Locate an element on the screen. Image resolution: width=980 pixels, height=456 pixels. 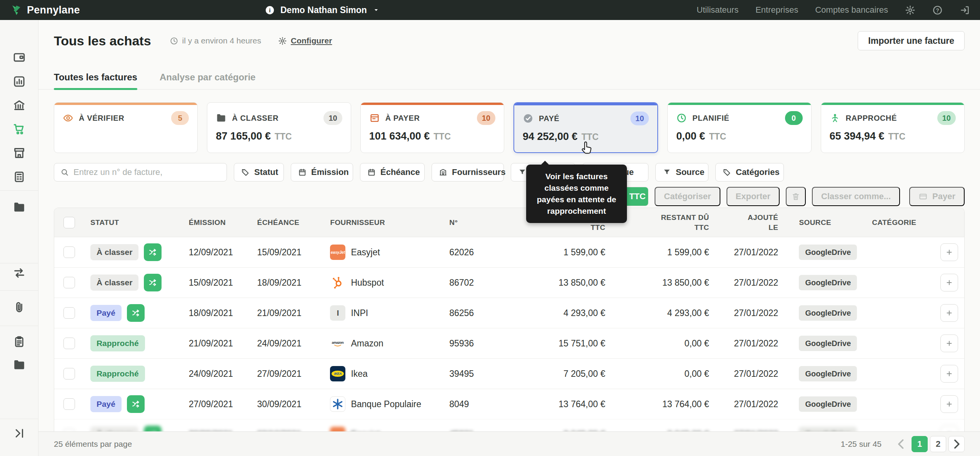
brand: Pennylane is located at coordinates (45, 10).